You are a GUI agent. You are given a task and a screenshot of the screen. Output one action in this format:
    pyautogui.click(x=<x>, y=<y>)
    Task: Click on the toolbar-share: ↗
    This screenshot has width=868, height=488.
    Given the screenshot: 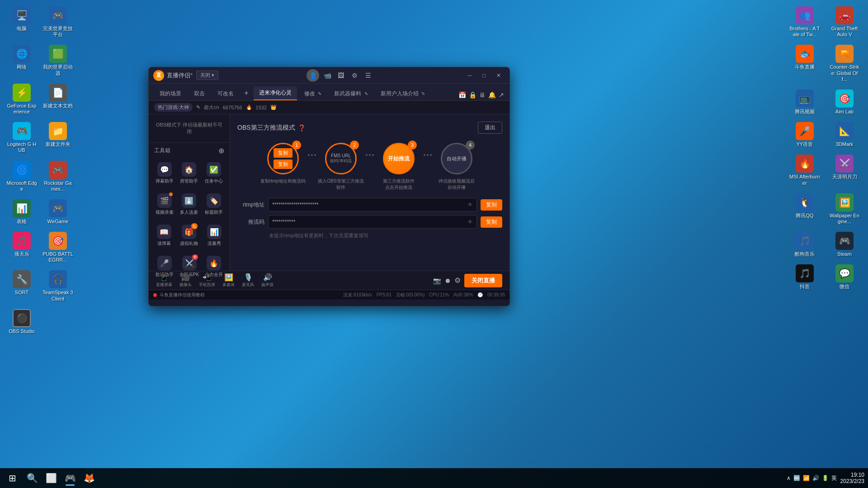 What is the action you would take?
    pyautogui.click(x=501, y=95)
    